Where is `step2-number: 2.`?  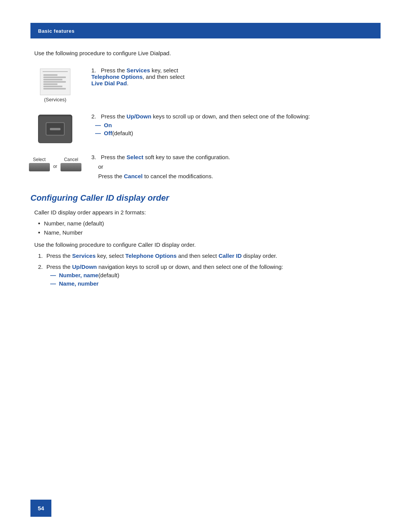 step2-number: 2. is located at coordinates (95, 117).